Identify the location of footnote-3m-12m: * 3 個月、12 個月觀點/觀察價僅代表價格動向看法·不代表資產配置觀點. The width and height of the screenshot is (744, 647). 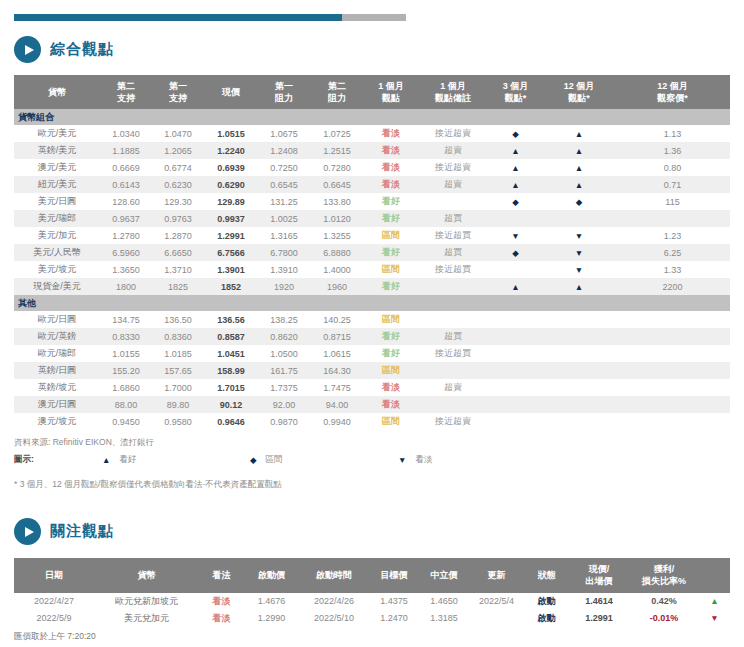
(372, 485).